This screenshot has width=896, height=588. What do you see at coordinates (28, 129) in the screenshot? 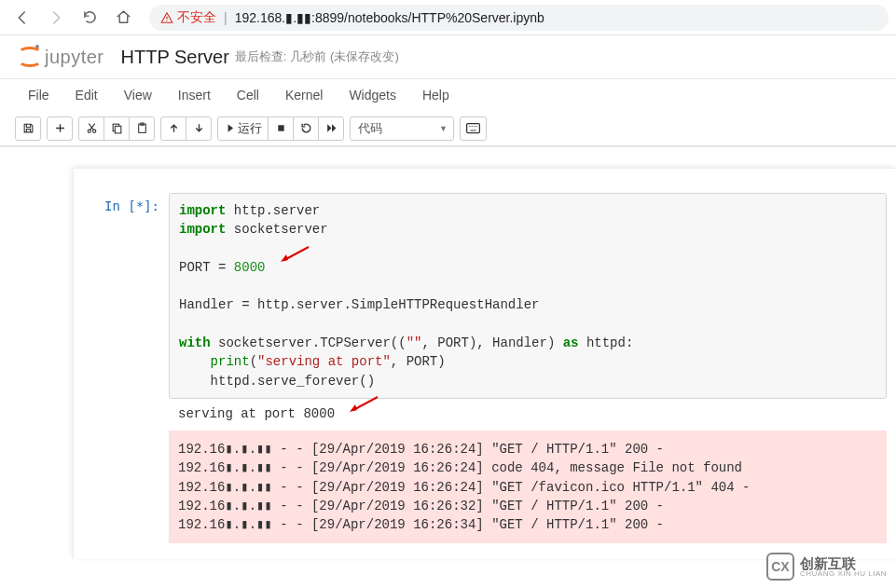
I see `save-icon` at bounding box center [28, 129].